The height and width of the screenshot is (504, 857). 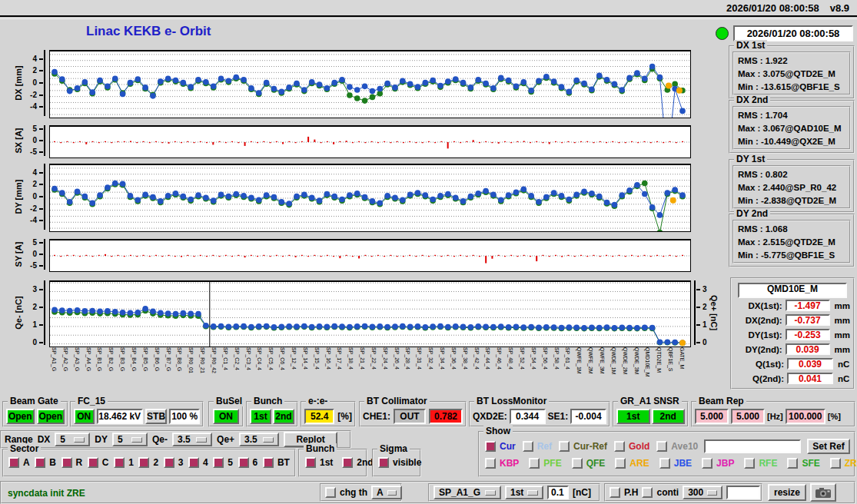 I want to click on qmd-panel: QMD10E_M DX(1st):-1.497mmDX(2nd):-0.737m…, so click(x=792, y=333).